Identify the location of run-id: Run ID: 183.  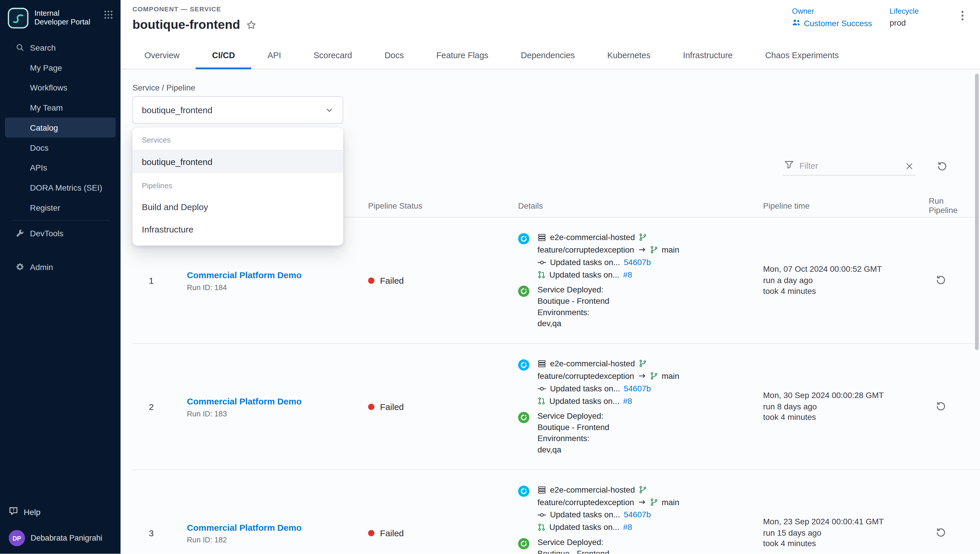
(278, 413).